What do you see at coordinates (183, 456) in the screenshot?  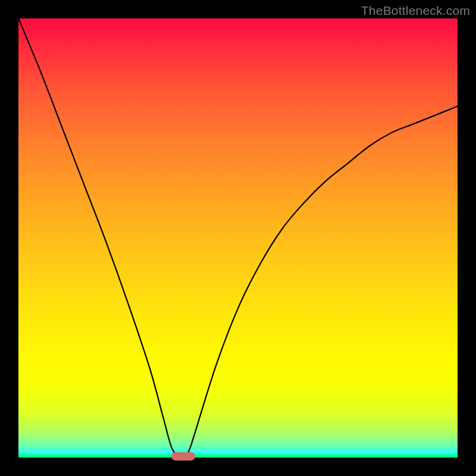 I see `optimal-marker` at bounding box center [183, 456].